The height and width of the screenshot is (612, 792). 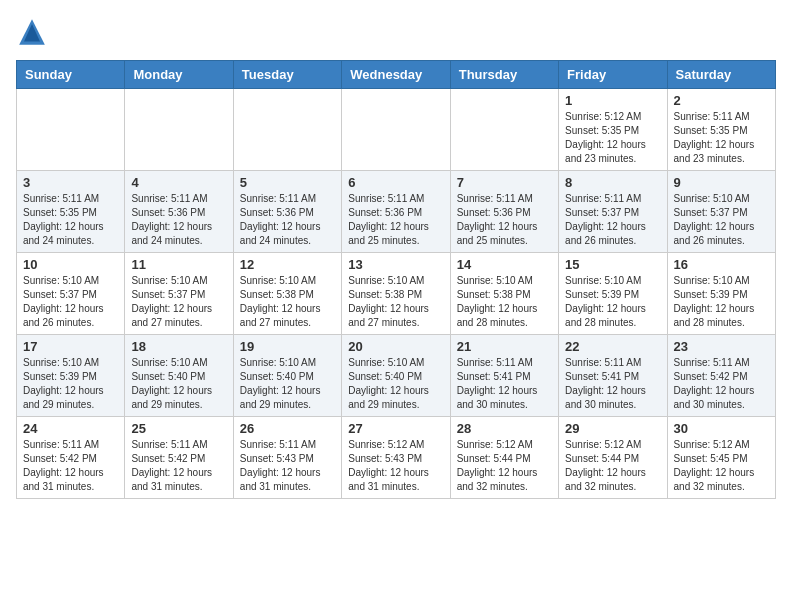 I want to click on calendar-day-cell: 28Sunrise: 5:12 AMSunset: 5:44 PMDayligh…, so click(x=504, y=458).